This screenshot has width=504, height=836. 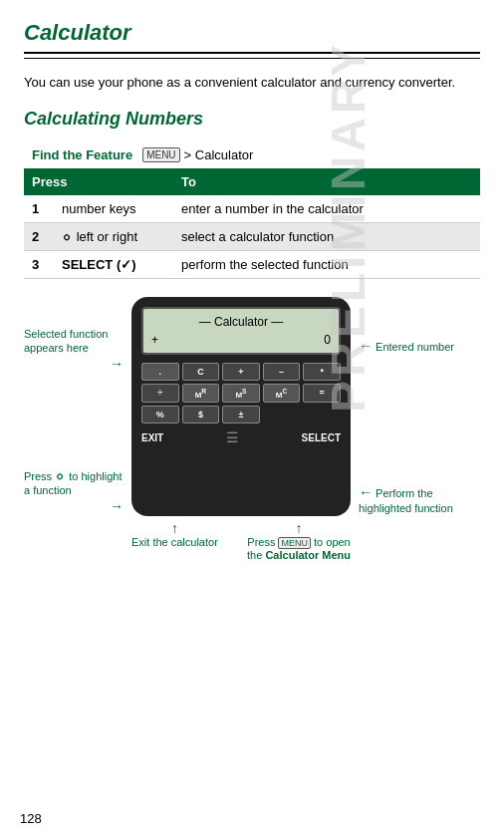 What do you see at coordinates (322, 372) in the screenshot?
I see `btn-multiply: *` at bounding box center [322, 372].